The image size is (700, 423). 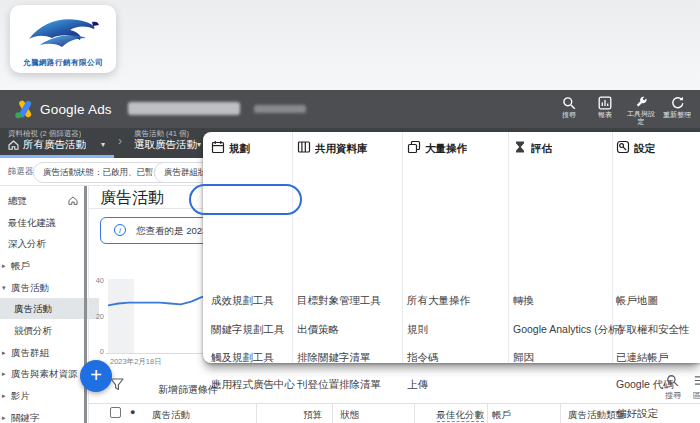 I want to click on sidebar-item-ad-groups: ▸ 廣告群組, so click(x=48, y=352).